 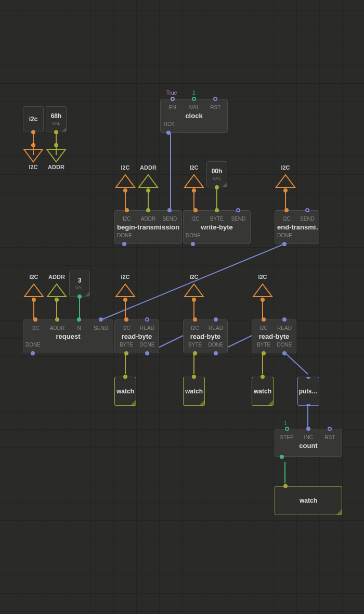 What do you see at coordinates (56, 119) in the screenshot?
I see `chip-addr68: 68hVAL` at bounding box center [56, 119].